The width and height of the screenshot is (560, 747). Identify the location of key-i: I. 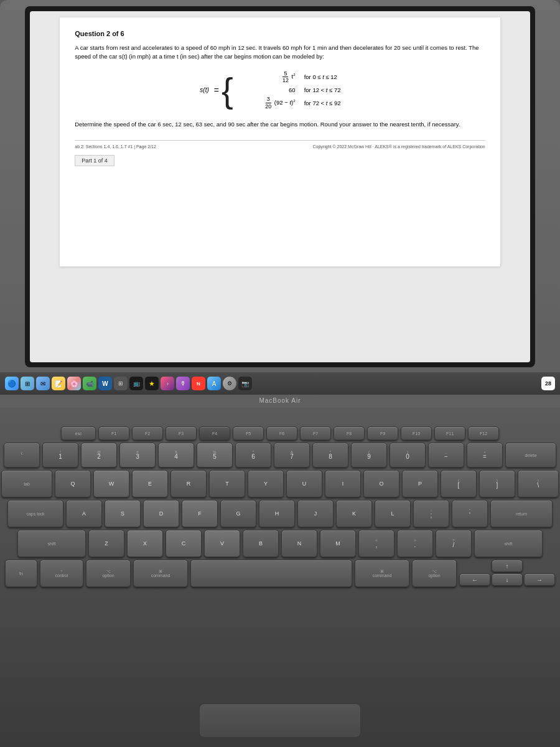
(343, 484).